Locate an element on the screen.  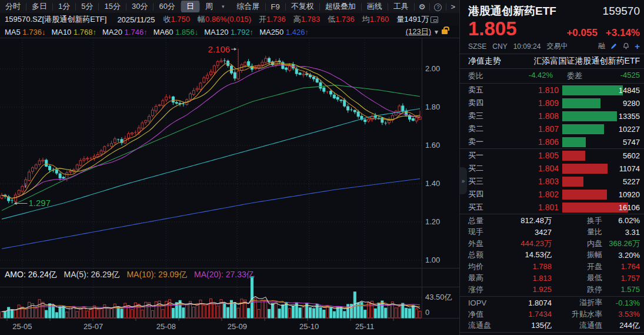
ask-row-0: 卖五1.81014845 is located at coordinates (552, 90).